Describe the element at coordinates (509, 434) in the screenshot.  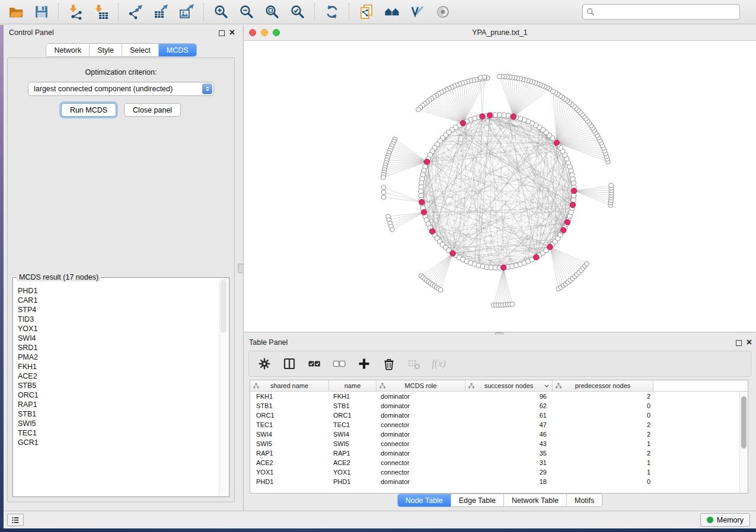
I see `table-cell: 46` at that location.